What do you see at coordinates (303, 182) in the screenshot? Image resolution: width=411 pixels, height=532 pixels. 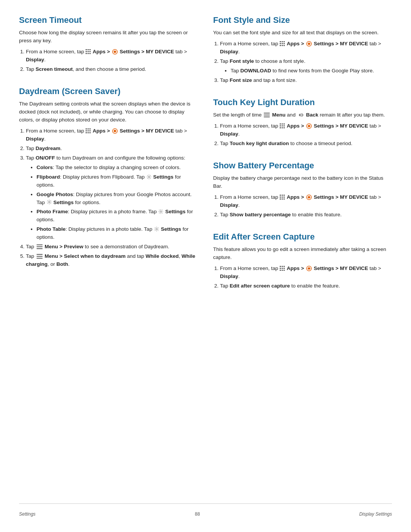 I see `battery-intro: Display the battery charge percentage ne…` at bounding box center [303, 182].